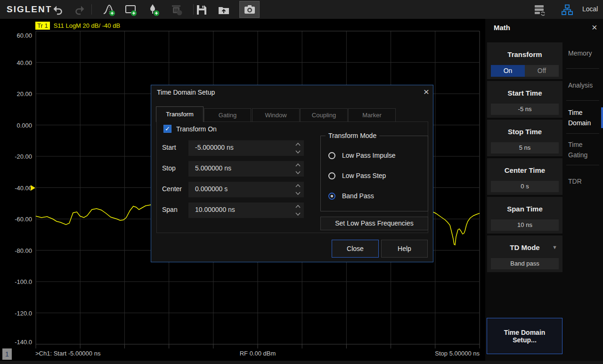 This screenshot has height=364, width=603. I want to click on tab-window: Window, so click(276, 115).